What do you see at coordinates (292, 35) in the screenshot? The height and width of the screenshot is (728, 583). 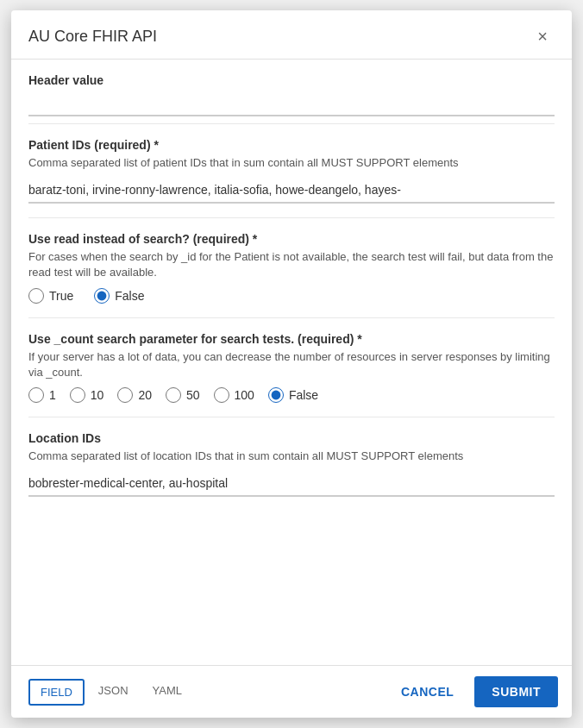 I see `dialog-header: AU Core FHIR API ×` at bounding box center [292, 35].